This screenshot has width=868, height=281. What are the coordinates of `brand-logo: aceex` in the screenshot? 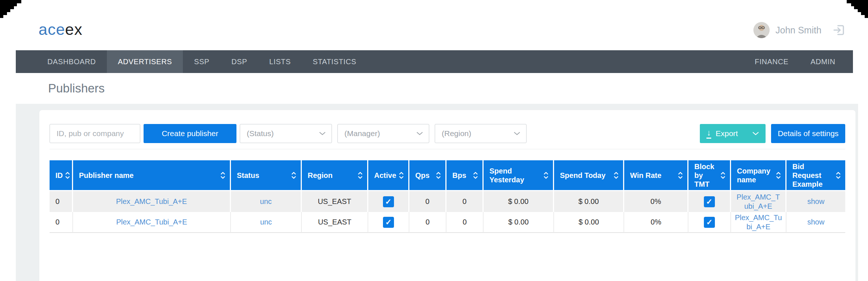 It's located at (61, 29).